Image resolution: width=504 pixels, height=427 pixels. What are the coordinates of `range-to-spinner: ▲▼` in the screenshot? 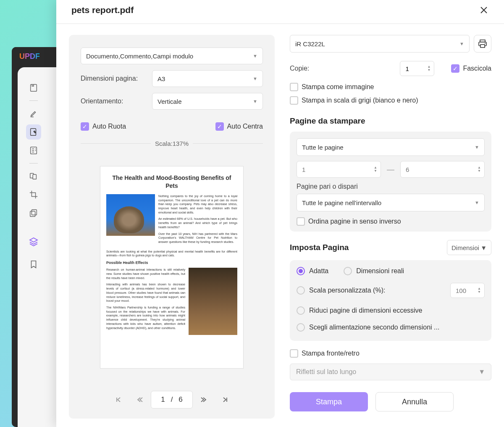 It's located at (443, 169).